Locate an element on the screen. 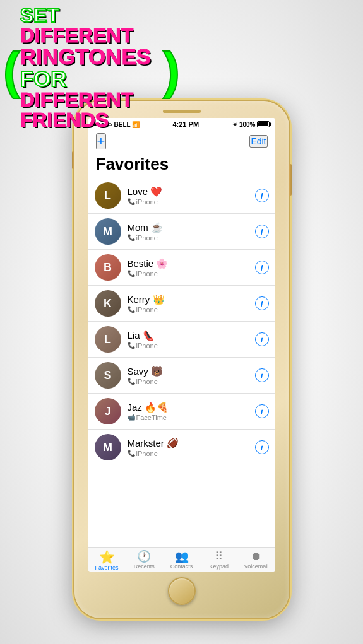  top-banner: ( SET DIFFERENT RINGTONES FOR DIFFERENT … is located at coordinates (92, 67).